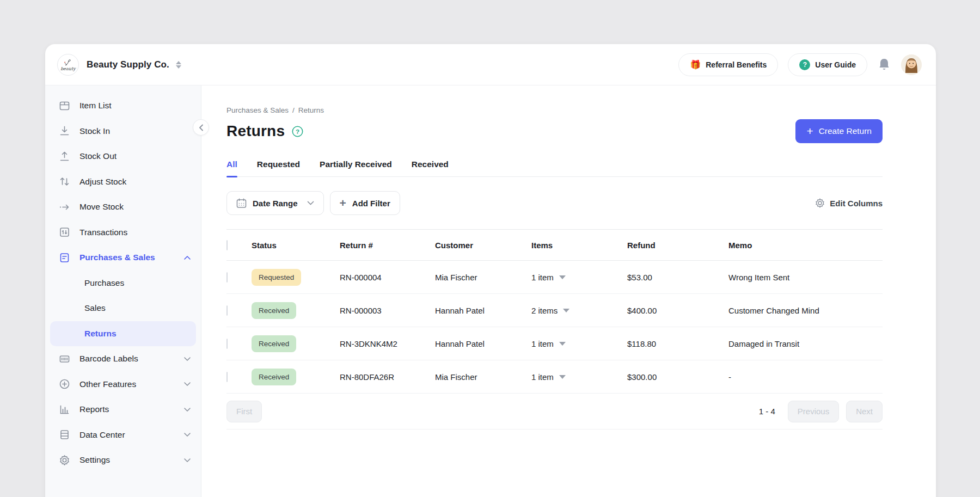 This screenshot has height=497, width=980. I want to click on sidebar-item-label: Other Features, so click(108, 384).